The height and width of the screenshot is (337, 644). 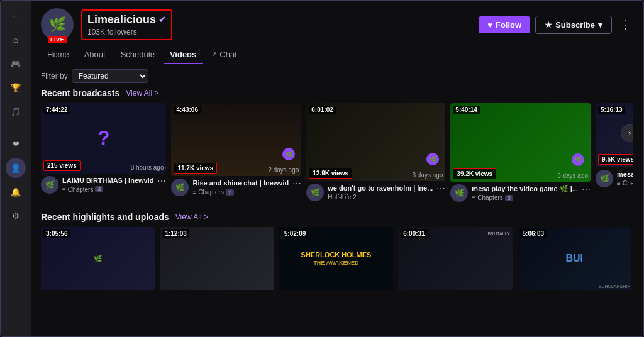 I want to click on meta-info-4: mesa play the video game 🌿 |... ≡ Chapte…, so click(x=525, y=192).